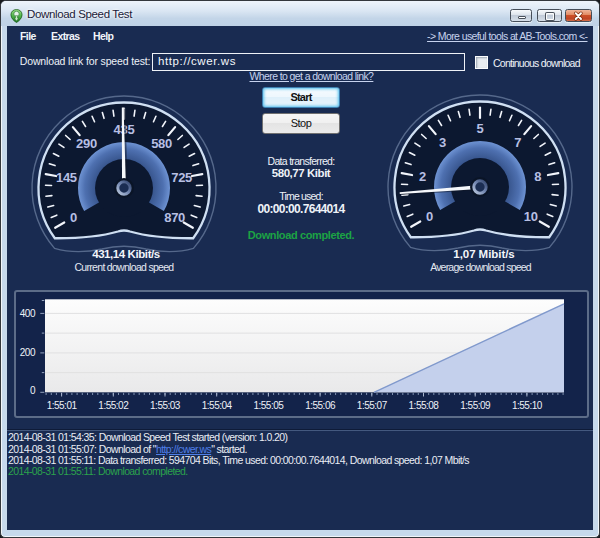 The image size is (600, 538). I want to click on svg-text: 200, so click(28, 352).